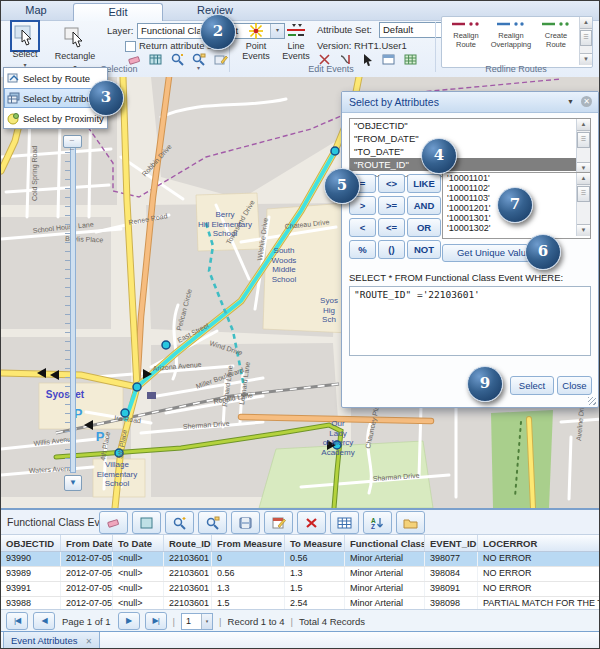 The width and height of the screenshot is (600, 649). Describe the element at coordinates (106, 98) in the screenshot. I see `callout-3: 3` at that location.